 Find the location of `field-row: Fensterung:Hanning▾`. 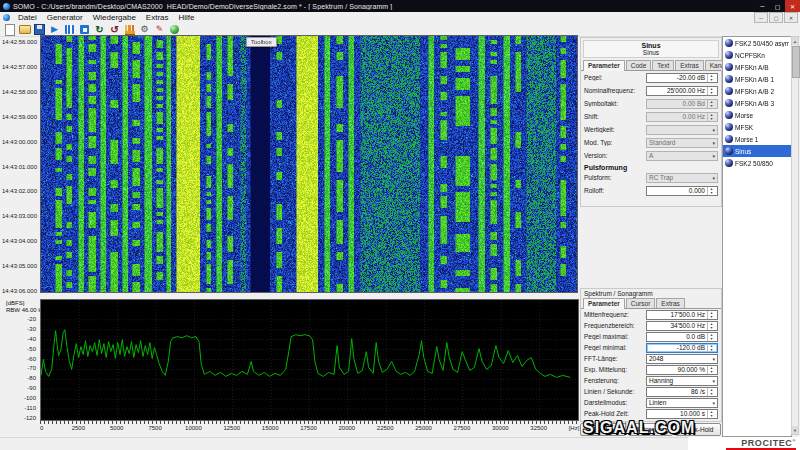

field-row: Fensterung:Hanning▾ is located at coordinates (651, 380).